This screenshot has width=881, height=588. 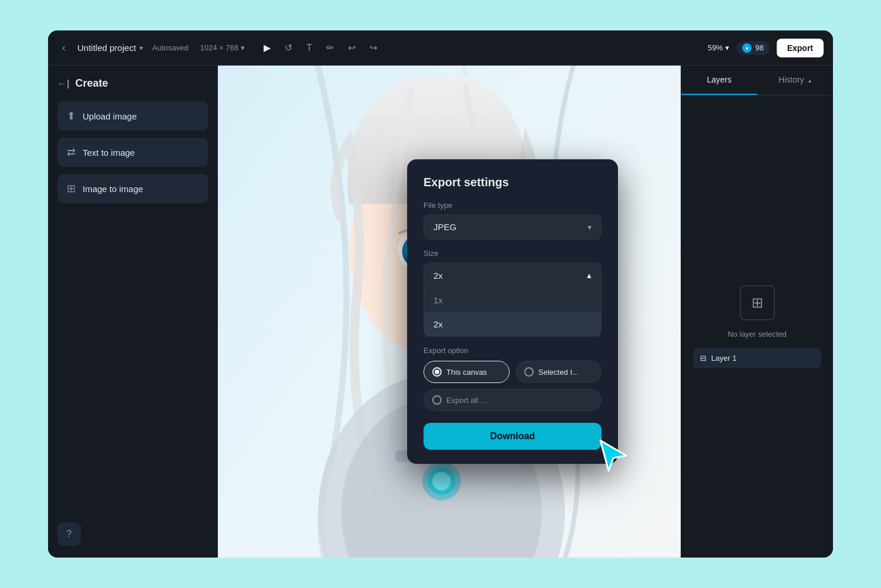 What do you see at coordinates (63, 84) in the screenshot?
I see `sidebar-back-icon: ←|` at bounding box center [63, 84].